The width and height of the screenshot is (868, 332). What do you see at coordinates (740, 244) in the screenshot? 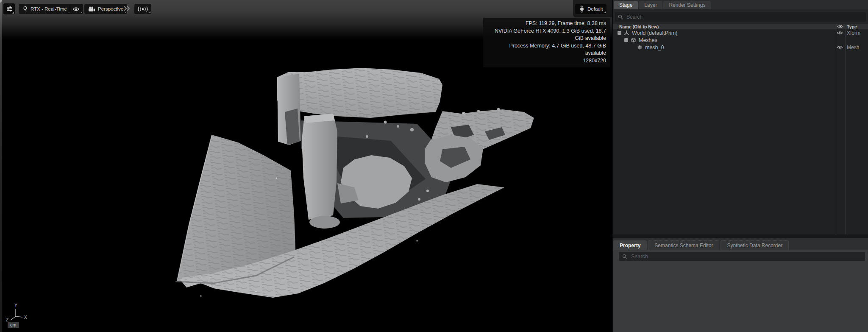
I see `property-tabbar: Property Semantics Schema Editor Synthet…` at bounding box center [740, 244].